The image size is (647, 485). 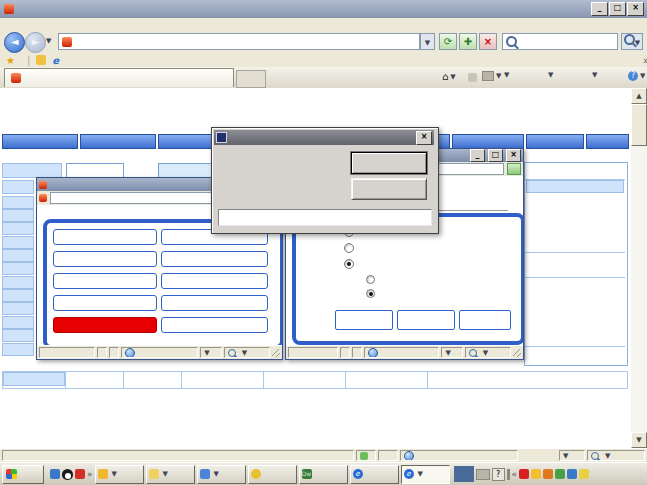 I want to click on dialog-close-button: ×, so click(x=424, y=138).